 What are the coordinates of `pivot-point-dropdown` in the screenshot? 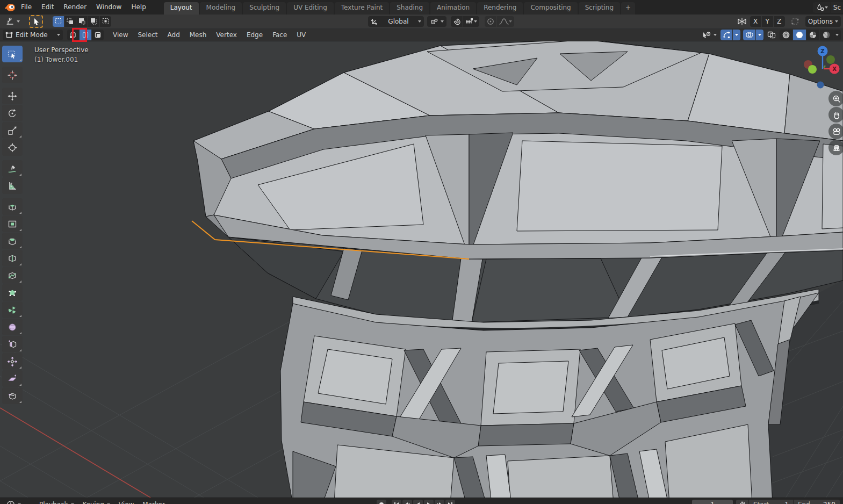 It's located at (437, 21).